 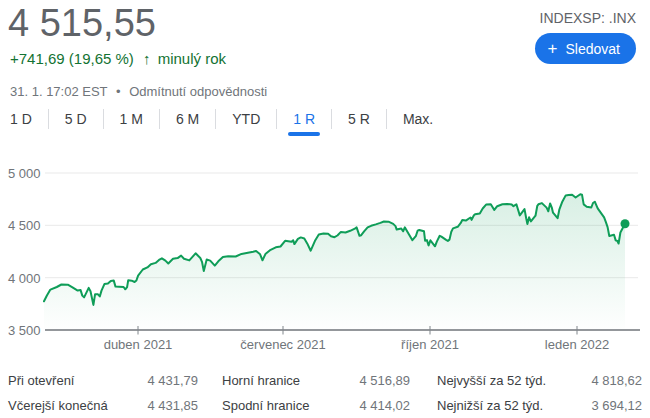 What do you see at coordinates (132, 119) in the screenshot?
I see `tab-1m: 1 M` at bounding box center [132, 119].